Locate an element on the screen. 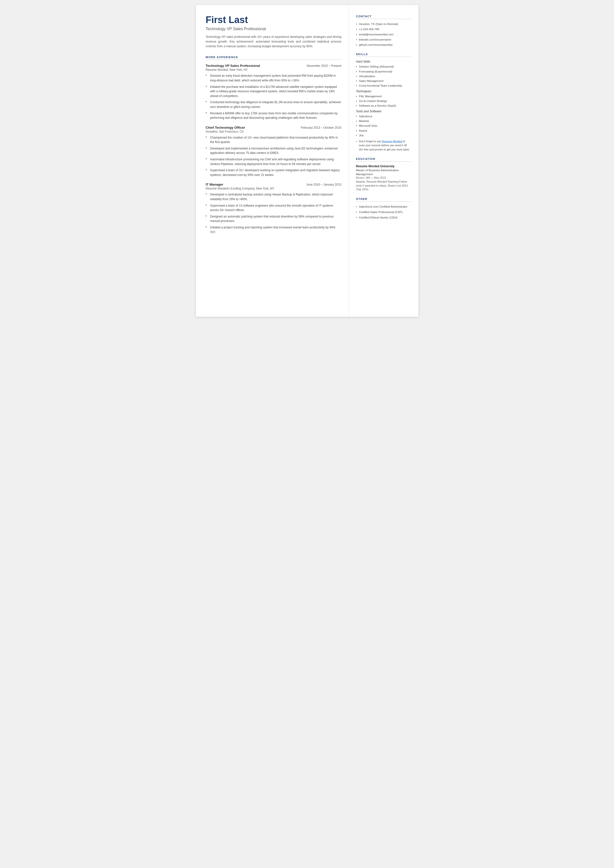 This screenshot has width=614, height=868. contact-section: CONTACT Houston, TX (Open to Remote) +1-… is located at coordinates (384, 31).